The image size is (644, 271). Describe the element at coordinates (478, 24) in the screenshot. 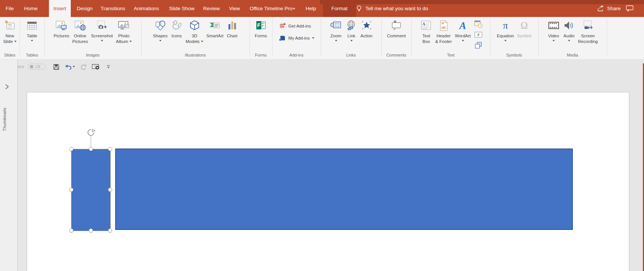

I see `date-time-icon` at that location.